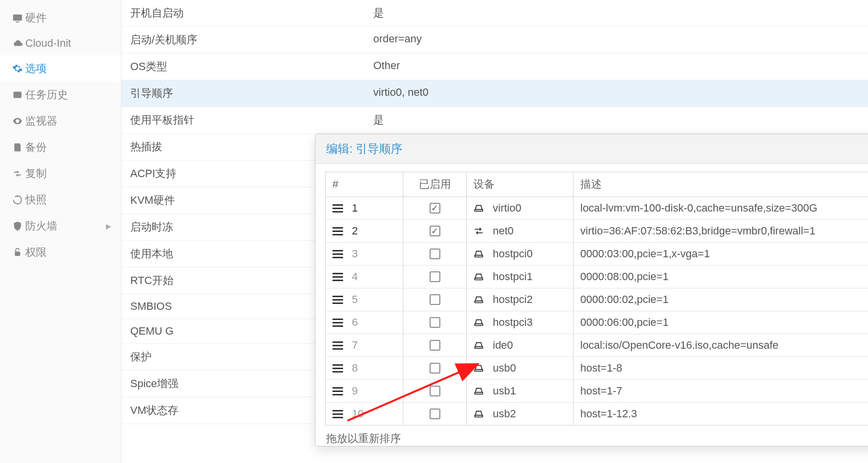 Image resolution: width=868 pixels, height=463 pixels. What do you see at coordinates (60, 18) in the screenshot?
I see `sidebar-item-hardware: 硬件` at bounding box center [60, 18].